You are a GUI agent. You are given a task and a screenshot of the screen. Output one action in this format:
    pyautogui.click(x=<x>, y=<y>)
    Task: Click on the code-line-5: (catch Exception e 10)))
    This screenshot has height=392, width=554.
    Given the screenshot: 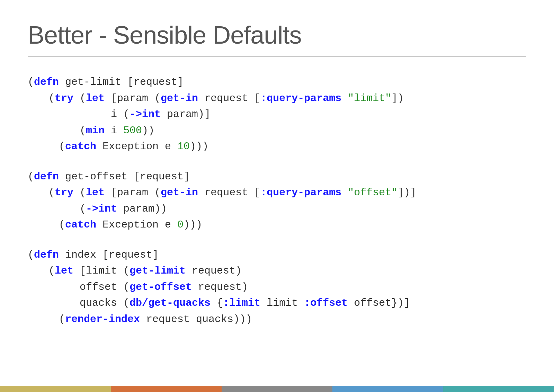 What is the action you would take?
    pyautogui.click(x=277, y=147)
    